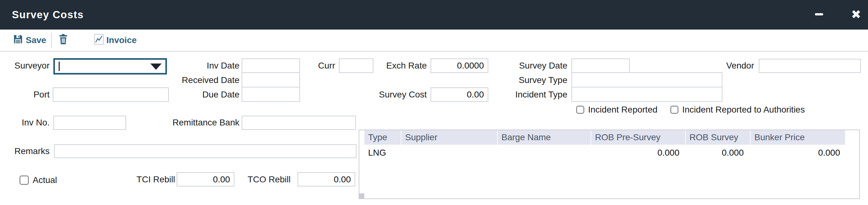 The width and height of the screenshot is (868, 205). What do you see at coordinates (718, 137) in the screenshot?
I see `column-header-rob-survey: ROB Survey` at bounding box center [718, 137].